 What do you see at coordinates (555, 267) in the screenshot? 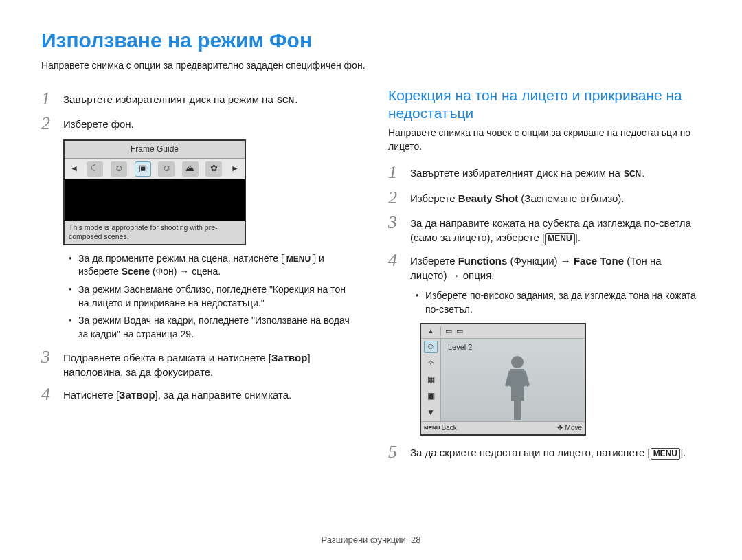
I see `step-text: Изберете Functions (Функции) → Face Tone…` at bounding box center [555, 267].